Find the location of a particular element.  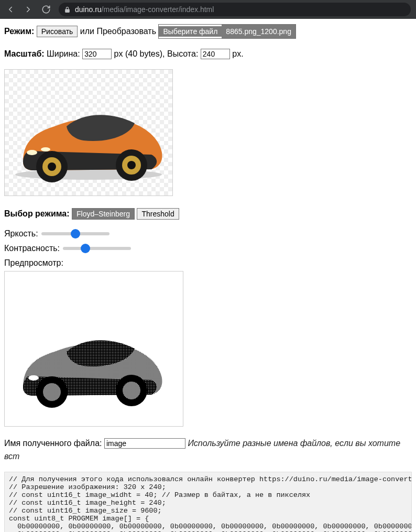

width-label: Ширина: is located at coordinates (63, 53).